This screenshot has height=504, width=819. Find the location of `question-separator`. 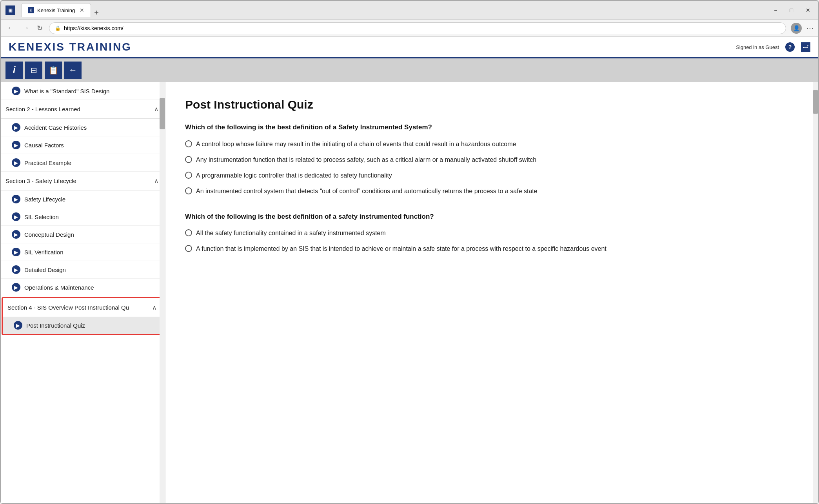

question-separator is located at coordinates (489, 207).